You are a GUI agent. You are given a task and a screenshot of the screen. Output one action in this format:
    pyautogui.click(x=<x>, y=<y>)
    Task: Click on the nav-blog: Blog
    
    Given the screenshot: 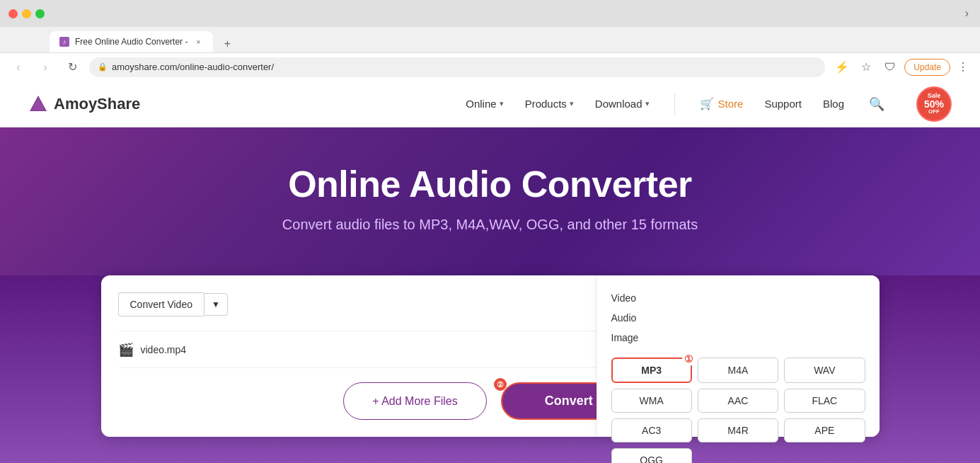 What is the action you would take?
    pyautogui.click(x=834, y=103)
    